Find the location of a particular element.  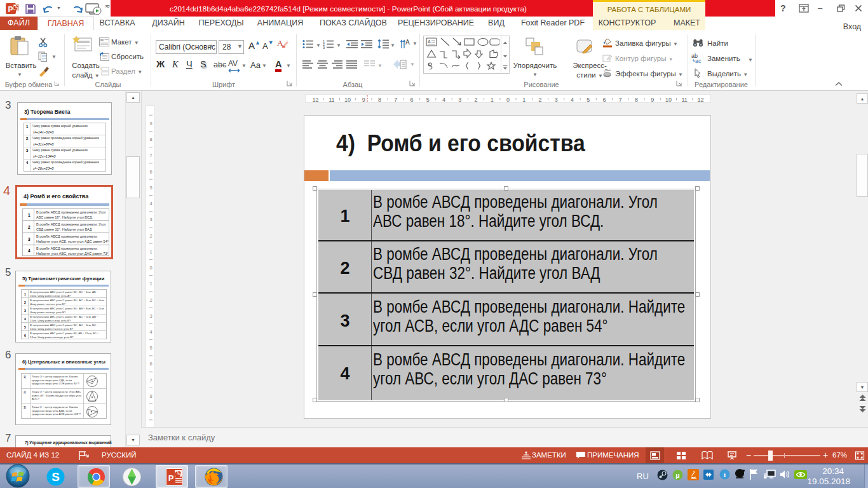

svg-text: i is located at coordinates (724, 475).